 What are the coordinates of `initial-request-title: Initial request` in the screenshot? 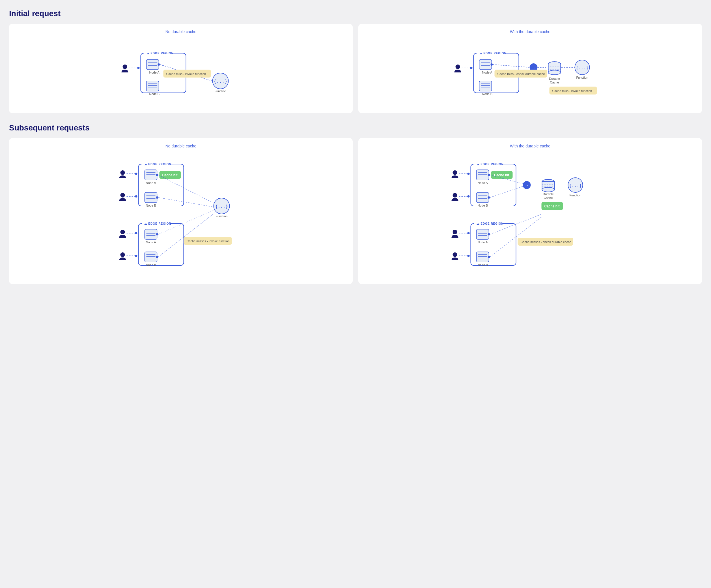 It's located at (356, 14).